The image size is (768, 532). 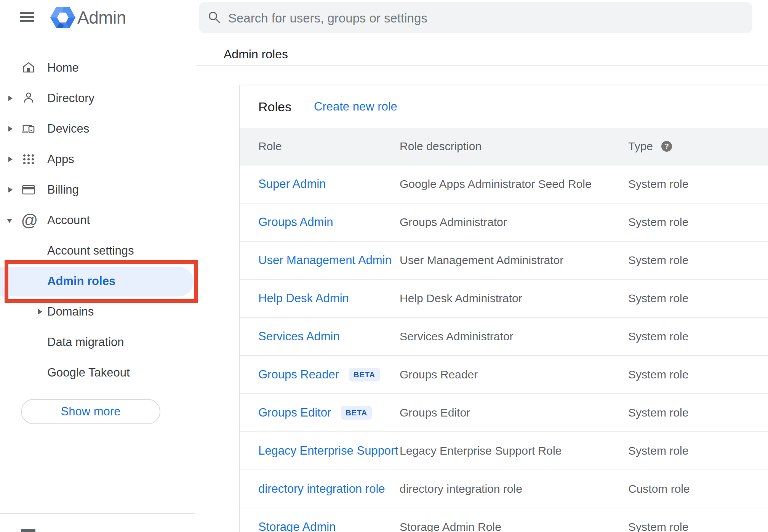 I want to click on role-description: directory integration role, so click(x=514, y=489).